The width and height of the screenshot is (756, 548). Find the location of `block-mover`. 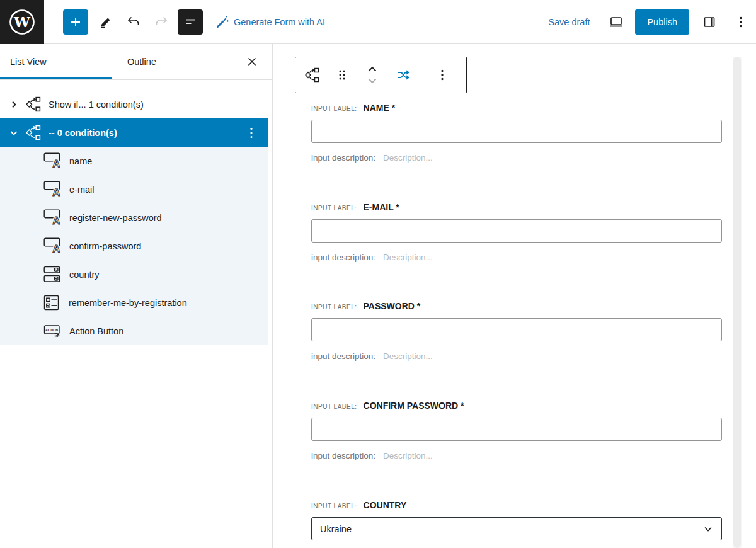

block-mover is located at coordinates (372, 75).